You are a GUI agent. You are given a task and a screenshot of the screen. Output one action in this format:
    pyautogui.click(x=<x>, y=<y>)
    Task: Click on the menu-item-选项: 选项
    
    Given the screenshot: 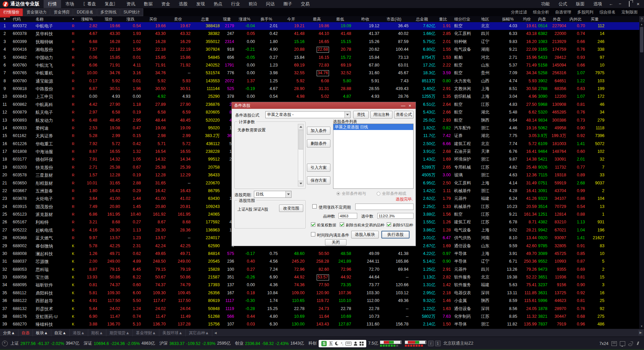 What is the action you would take?
    pyautogui.click(x=598, y=4)
    